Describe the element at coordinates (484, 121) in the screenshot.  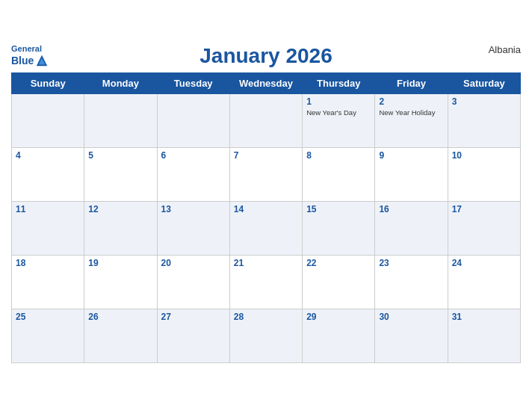
I see `day-cell: 3` at that location.